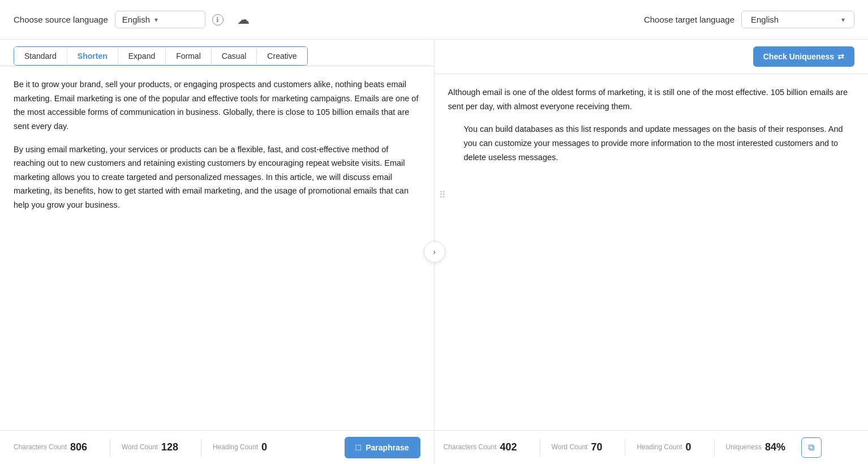 The image size is (868, 464). I want to click on left-chars-stat: Characters Count 806, so click(56, 447).